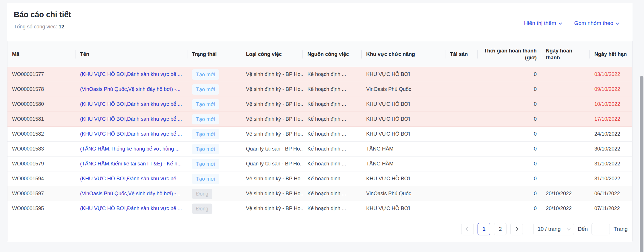  Describe the element at coordinates (320, 149) in the screenshot. I see `table-row: WO00001583(TẦNG HẦM,Thống kê hàng bể vỡ,…` at that location.